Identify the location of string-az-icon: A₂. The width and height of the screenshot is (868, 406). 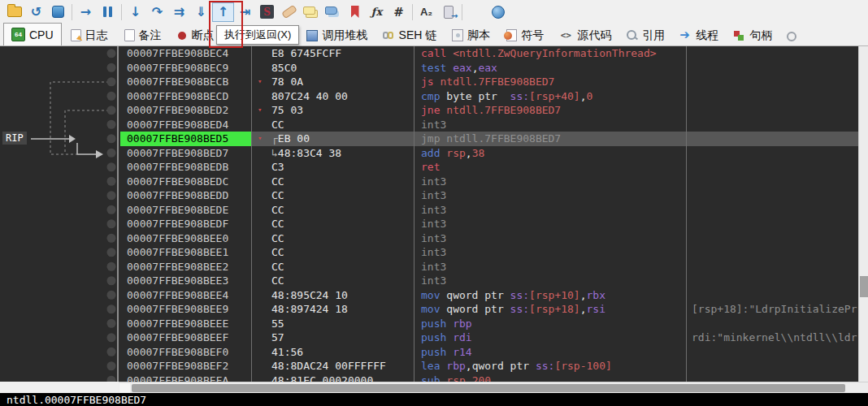
(426, 12).